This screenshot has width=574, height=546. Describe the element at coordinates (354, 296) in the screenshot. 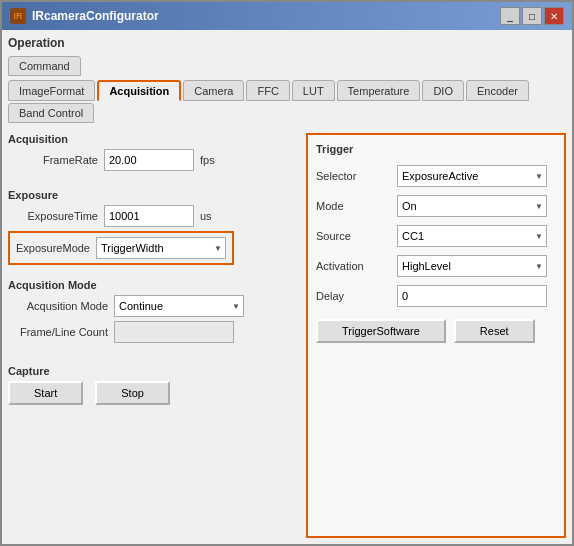

I see `trigger-delay-label: Delay` at that location.